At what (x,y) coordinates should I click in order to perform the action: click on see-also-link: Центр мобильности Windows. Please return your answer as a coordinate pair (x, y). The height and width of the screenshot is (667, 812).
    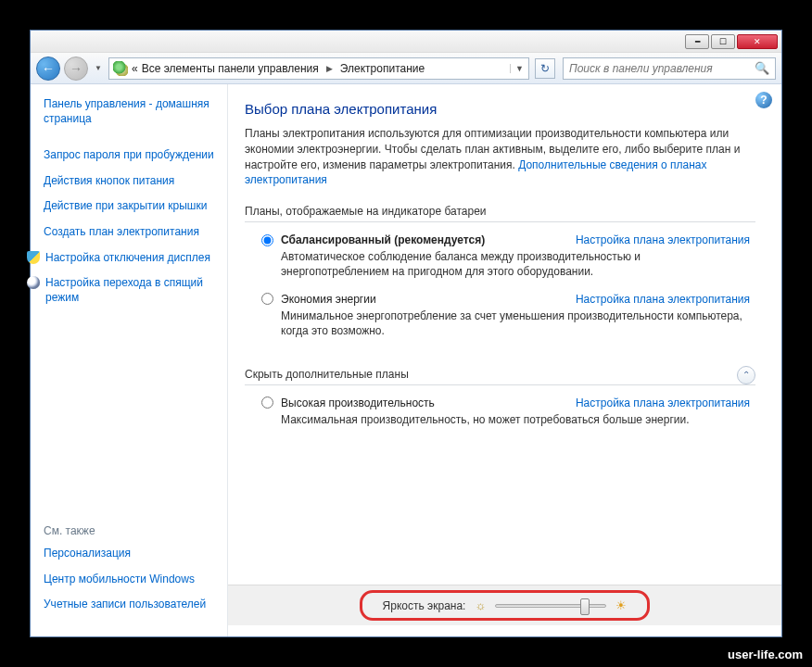
    Looking at the image, I should click on (132, 580).